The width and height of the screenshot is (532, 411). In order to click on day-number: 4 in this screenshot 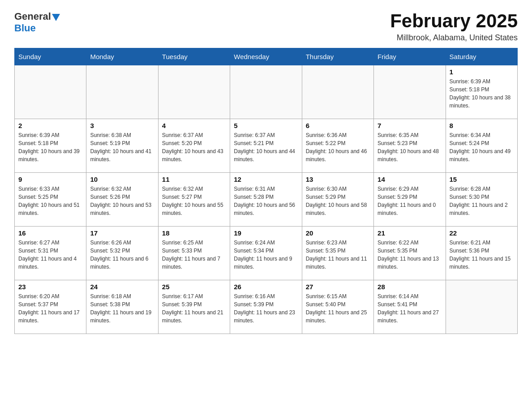, I will do `click(194, 125)`.